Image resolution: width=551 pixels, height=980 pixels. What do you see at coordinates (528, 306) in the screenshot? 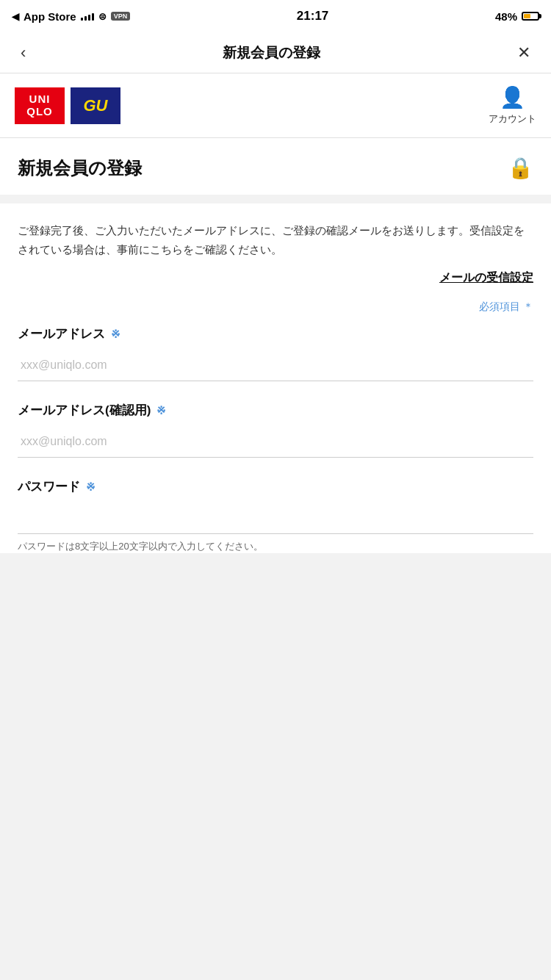
I see `required-asterisk: ＊` at bounding box center [528, 306].